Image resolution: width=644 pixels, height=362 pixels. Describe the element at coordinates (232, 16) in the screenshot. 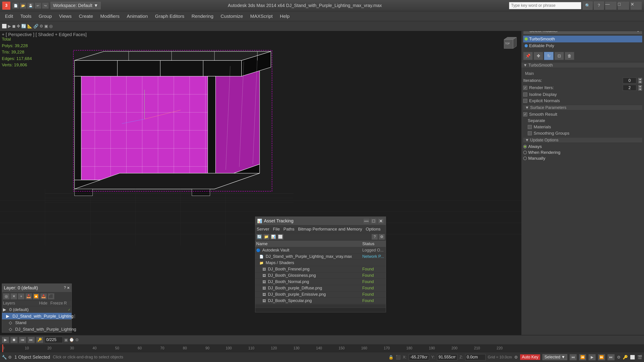

I see `menu-customize: Customize` at that location.